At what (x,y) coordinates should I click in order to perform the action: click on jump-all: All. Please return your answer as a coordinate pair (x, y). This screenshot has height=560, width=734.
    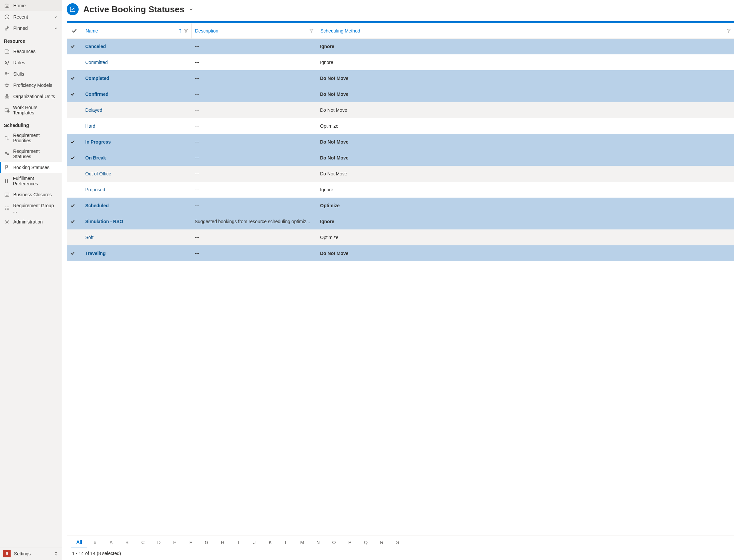
    Looking at the image, I should click on (79, 542).